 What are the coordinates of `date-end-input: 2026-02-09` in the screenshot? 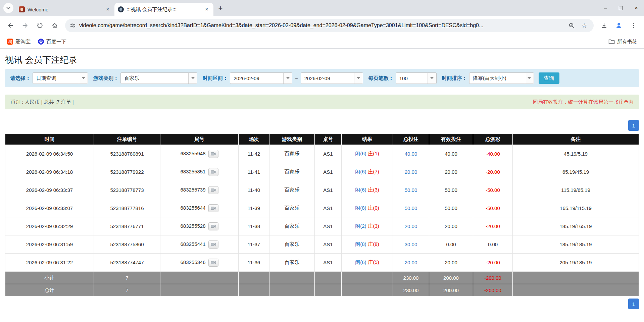 It's located at (332, 78).